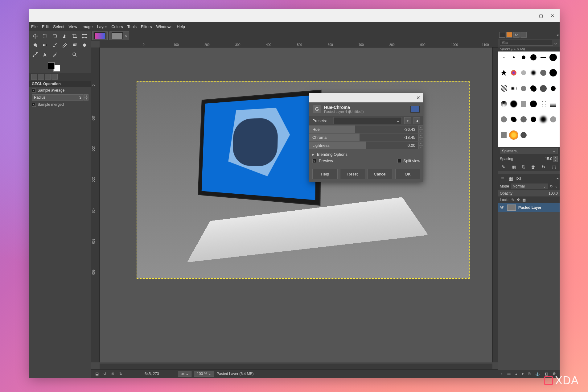 This screenshot has height=392, width=588. What do you see at coordinates (34, 77) in the screenshot?
I see `tool-options-tab` at bounding box center [34, 77].